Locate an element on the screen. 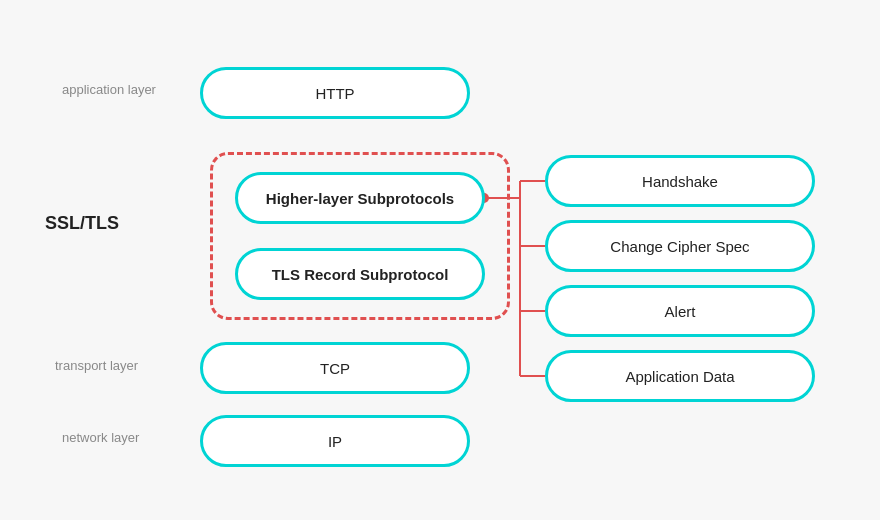 The height and width of the screenshot is (520, 880). appdata-box: Application Data is located at coordinates (680, 376).